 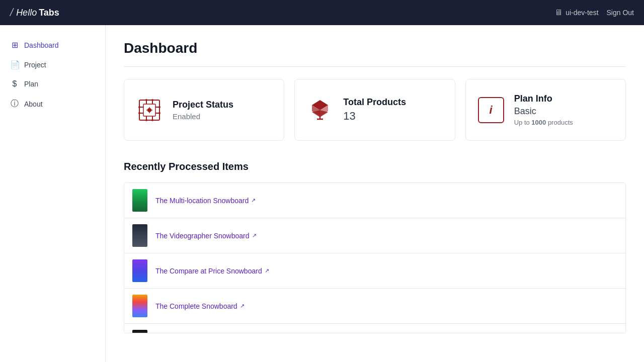 What do you see at coordinates (149, 110) in the screenshot?
I see `circuit-icon` at bounding box center [149, 110].